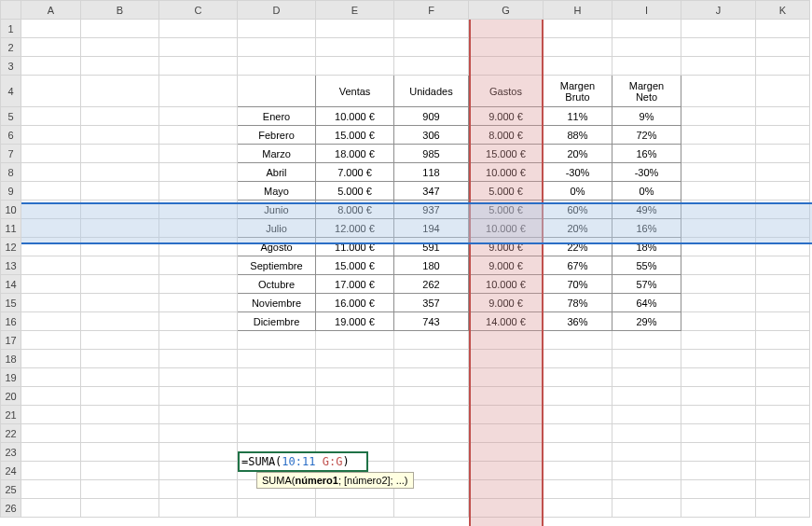 This screenshot has width=812, height=526. What do you see at coordinates (277, 135) in the screenshot?
I see `row-label: Febrero` at bounding box center [277, 135].